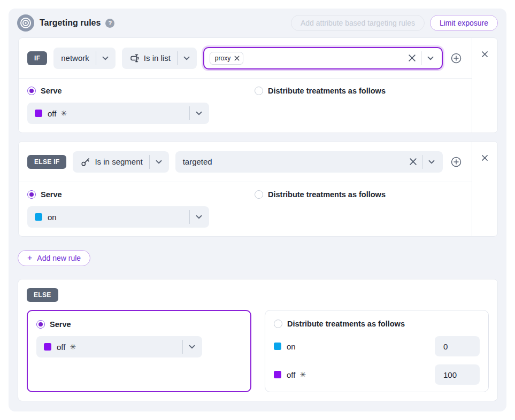  What do you see at coordinates (358, 23) in the screenshot?
I see `add-attribute-rules-button: Add attribute based targeting rules` at bounding box center [358, 23].